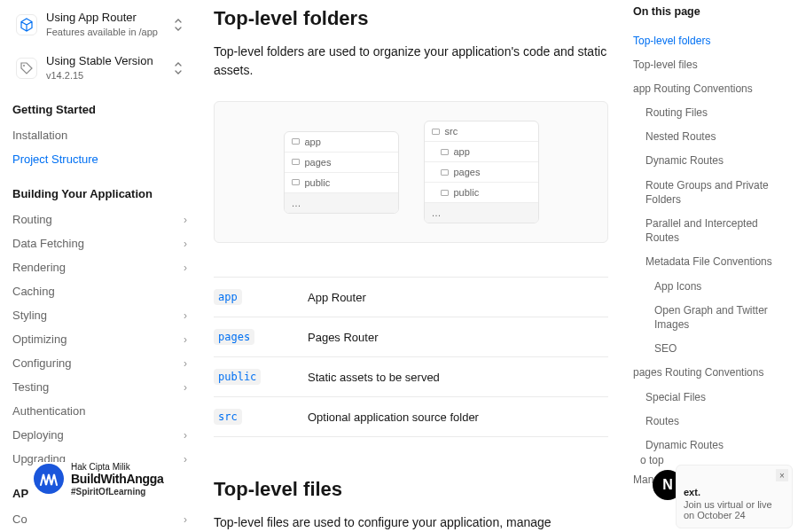 This screenshot has width=798, height=532. Describe the element at coordinates (710, 286) in the screenshot. I see `toc-item: App Icons` at that location.